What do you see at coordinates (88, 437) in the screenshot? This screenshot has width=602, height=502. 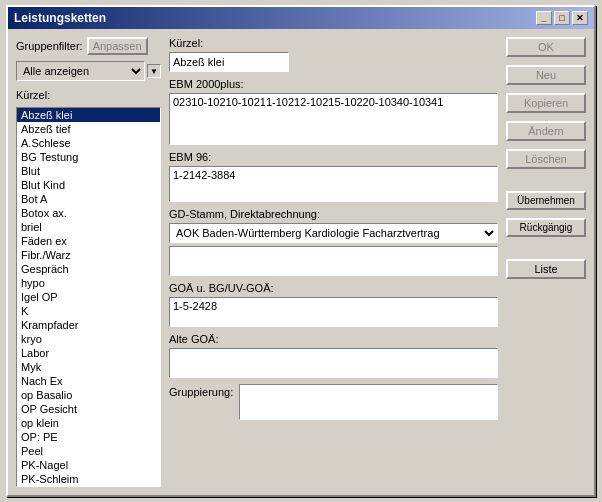 I see `list-item: OP: PE` at bounding box center [88, 437].